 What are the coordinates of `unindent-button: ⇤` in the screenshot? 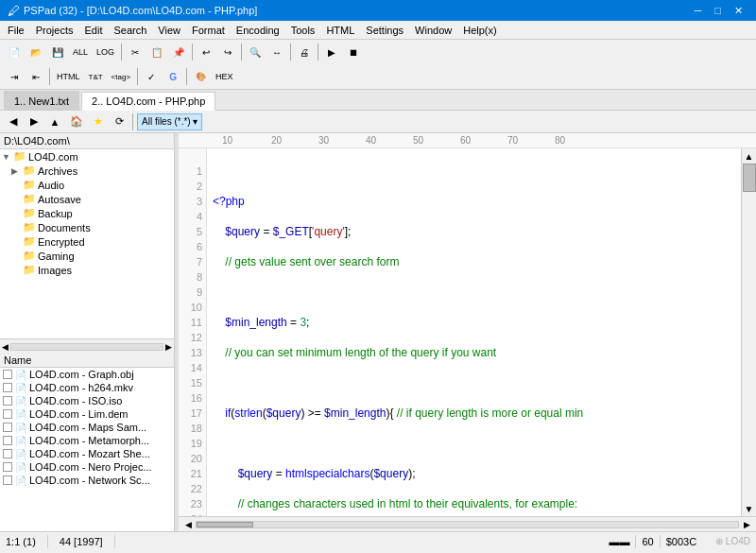 It's located at (36, 77).